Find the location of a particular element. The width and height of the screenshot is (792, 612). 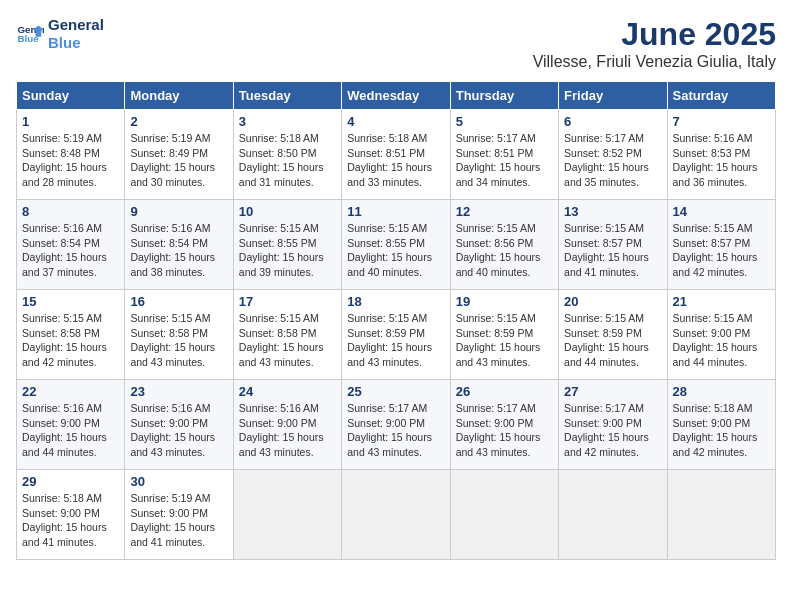

day-info: Sunrise: 5:17 AM Sunset: 8:51 PM Dayligh… is located at coordinates (504, 160).